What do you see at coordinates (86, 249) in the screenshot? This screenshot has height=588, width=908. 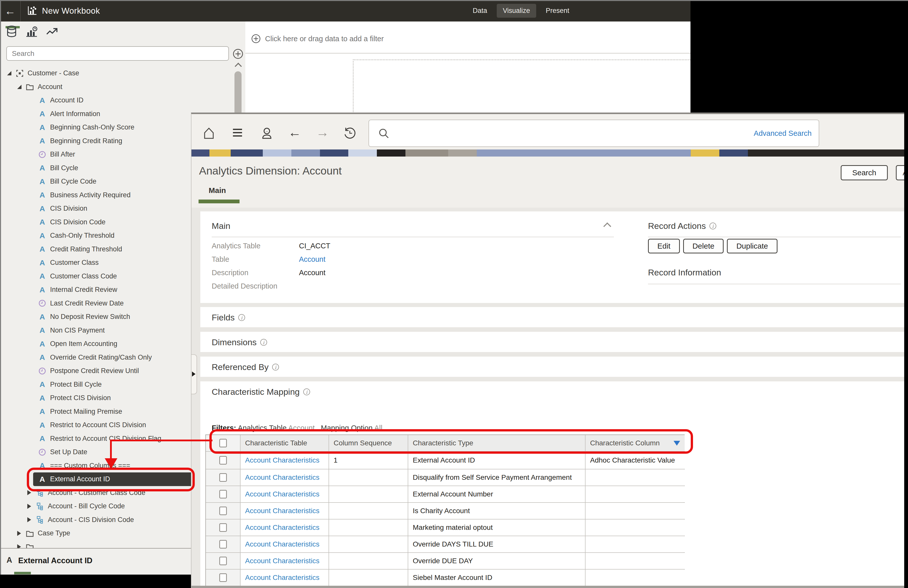 I see `tree-item-label: Credit Rating Threshold` at bounding box center [86, 249].